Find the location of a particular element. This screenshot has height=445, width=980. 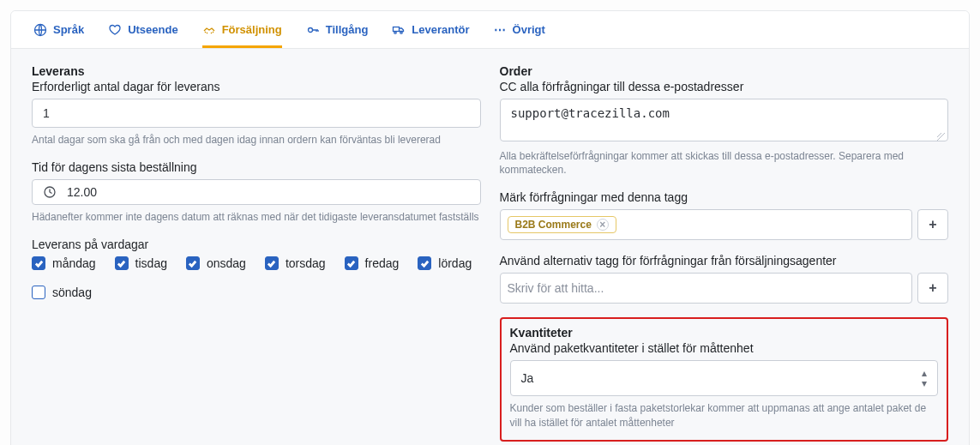

weekday-checkbox-tisdag: tisdag is located at coordinates (141, 263).